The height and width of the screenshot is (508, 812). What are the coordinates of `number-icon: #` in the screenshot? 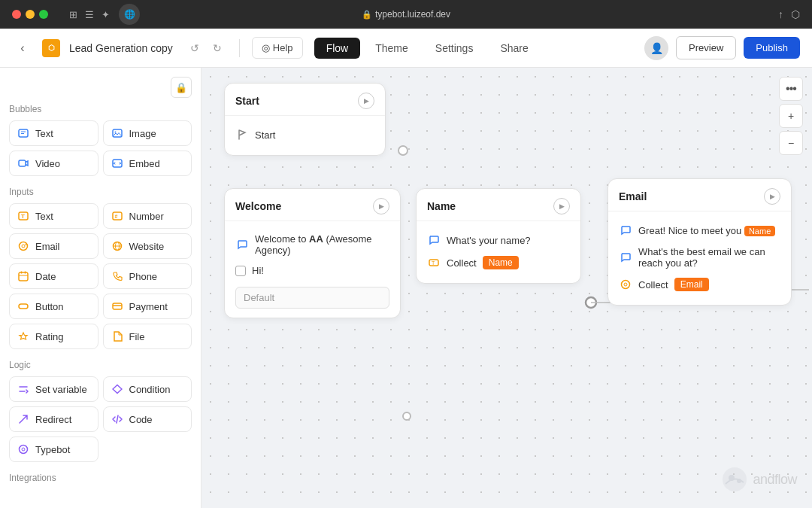 It's located at (117, 216).